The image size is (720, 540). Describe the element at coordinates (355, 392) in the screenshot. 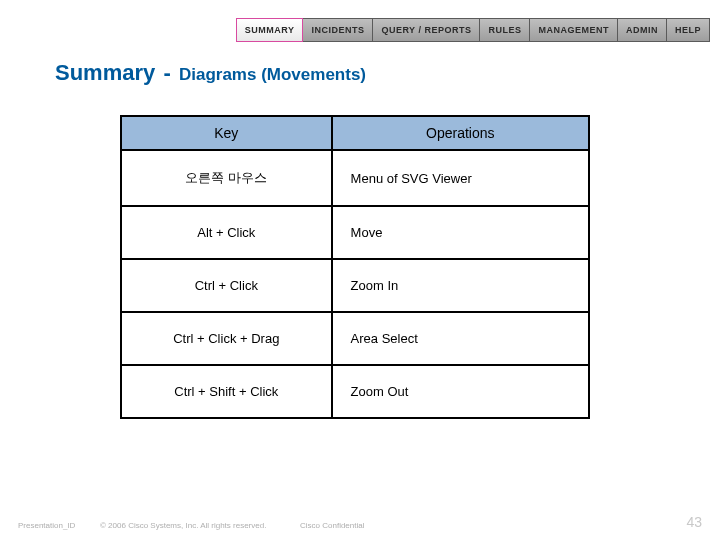

I see `table-row: Ctrl + Shift + Click Zoom Out` at that location.